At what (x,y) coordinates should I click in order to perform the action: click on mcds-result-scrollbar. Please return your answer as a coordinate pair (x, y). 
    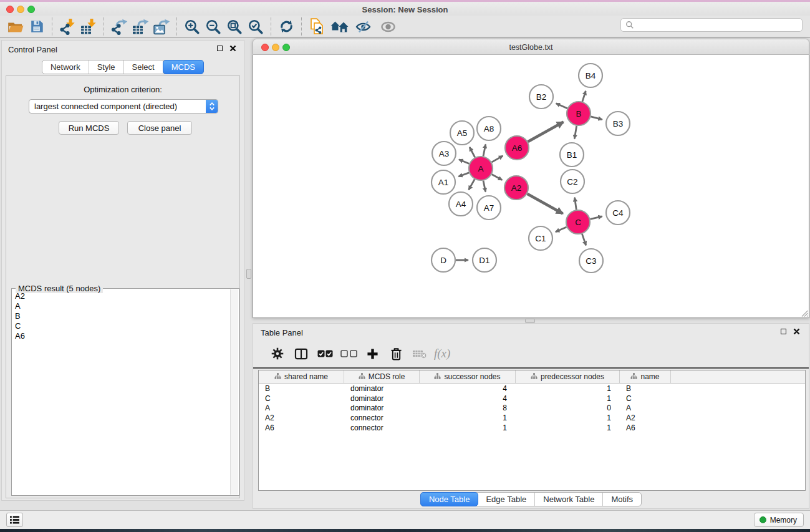
    Looking at the image, I should click on (234, 392).